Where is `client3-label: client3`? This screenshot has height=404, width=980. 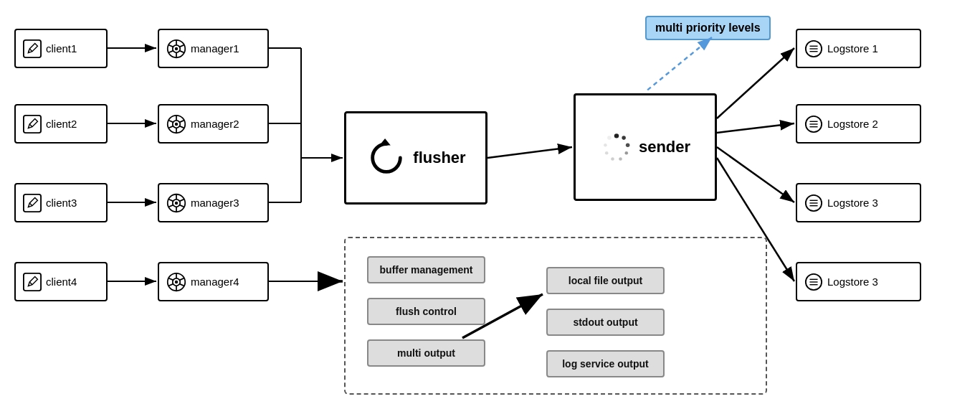 client3-label: client3 is located at coordinates (62, 202).